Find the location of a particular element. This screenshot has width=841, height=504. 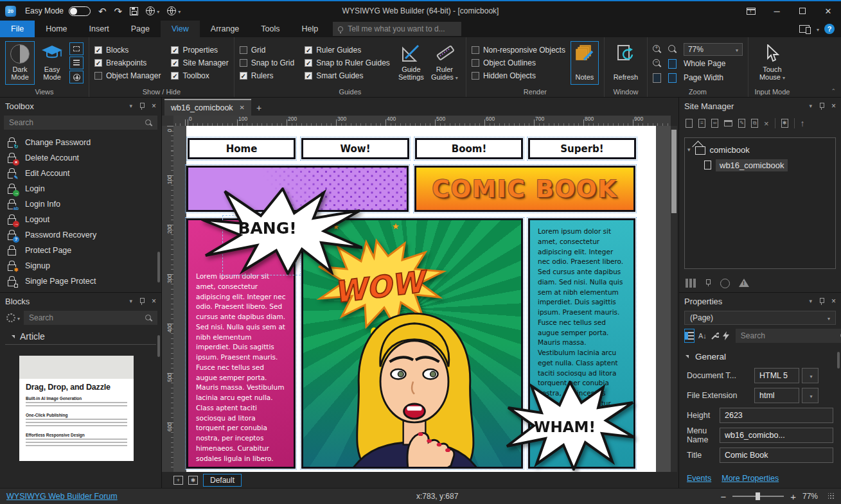

properties-scrollbar is located at coordinates (838, 360).